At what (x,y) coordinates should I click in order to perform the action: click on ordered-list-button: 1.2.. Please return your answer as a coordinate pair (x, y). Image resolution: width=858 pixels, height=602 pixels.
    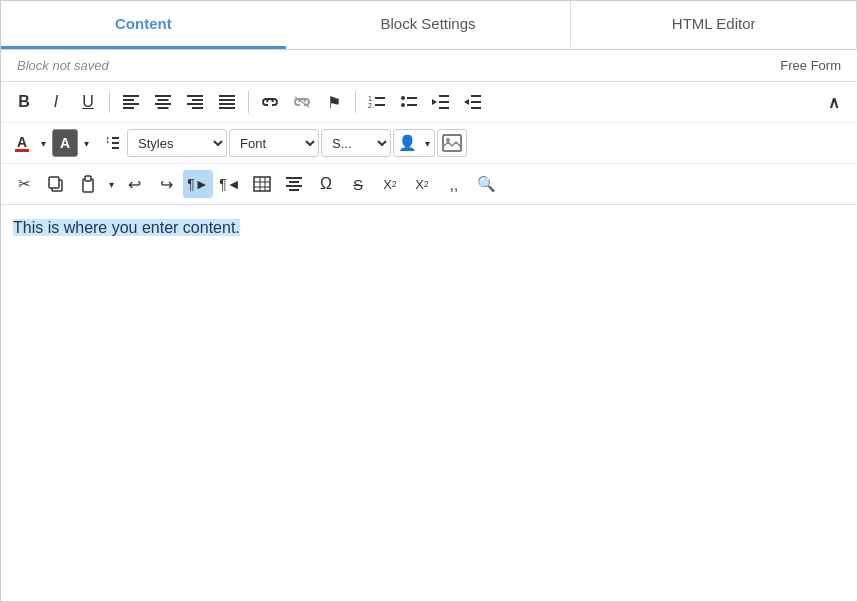
    Looking at the image, I should click on (377, 102).